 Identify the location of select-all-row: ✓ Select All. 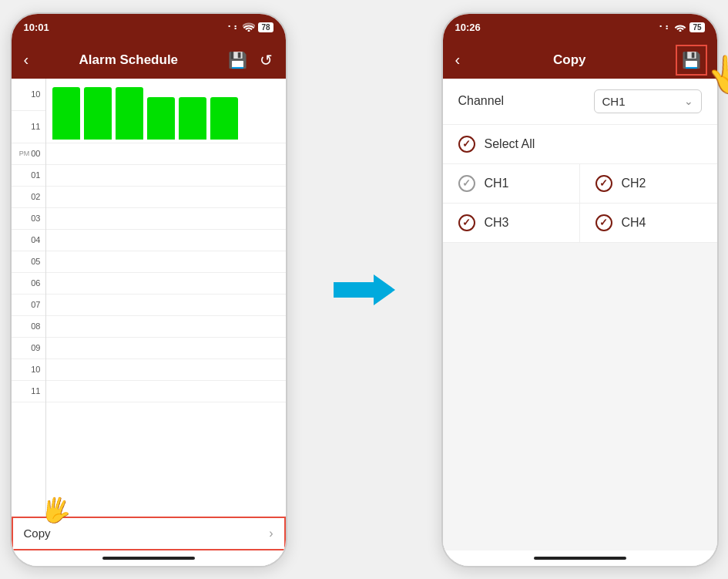
(580, 145).